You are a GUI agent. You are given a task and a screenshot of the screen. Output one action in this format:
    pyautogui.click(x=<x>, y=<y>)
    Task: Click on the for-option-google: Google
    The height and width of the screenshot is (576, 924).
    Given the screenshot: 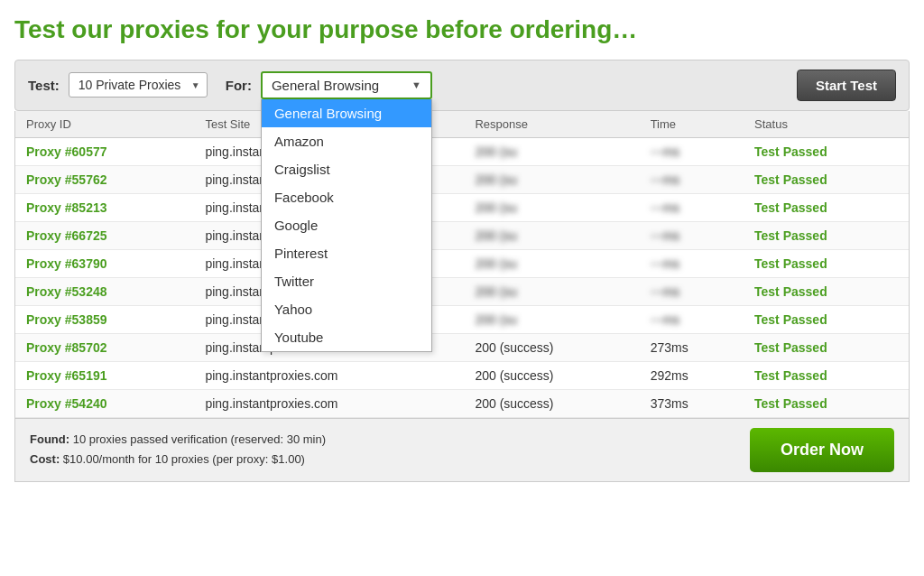 What is the action you would take?
    pyautogui.click(x=346, y=226)
    